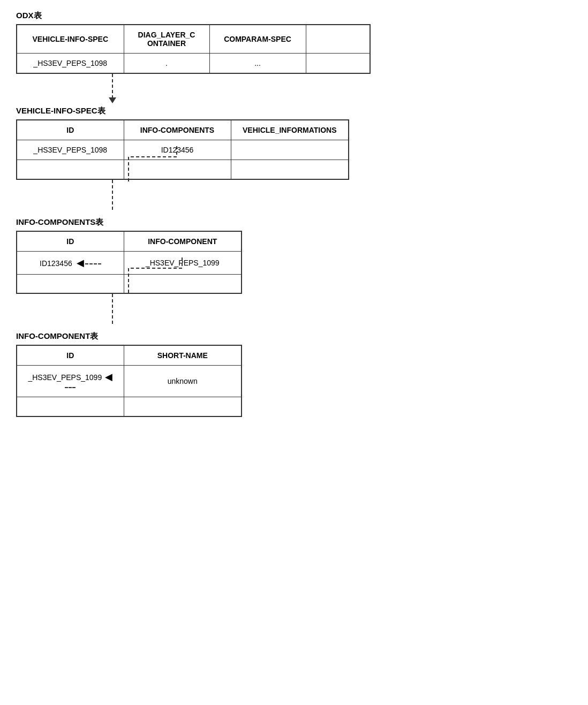 This screenshot has width=588, height=705. What do you see at coordinates (294, 111) in the screenshot?
I see `vehicle-info-spec-label: VEHICLE-INFO-SPEC表` at bounding box center [294, 111].